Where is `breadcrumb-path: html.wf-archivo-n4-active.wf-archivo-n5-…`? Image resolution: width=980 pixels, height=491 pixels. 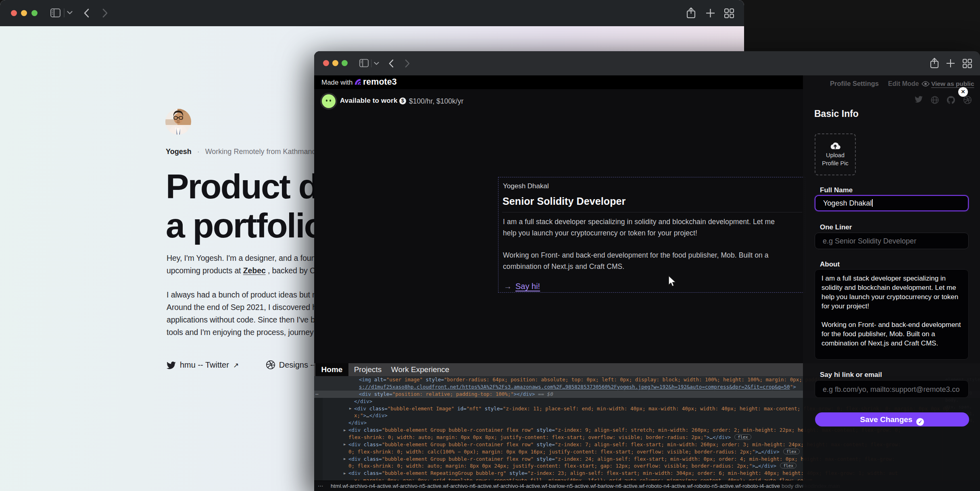
breadcrumb-path: html.wf-archivo-n4-active.wf-archivo-n5-… is located at coordinates (586, 486).